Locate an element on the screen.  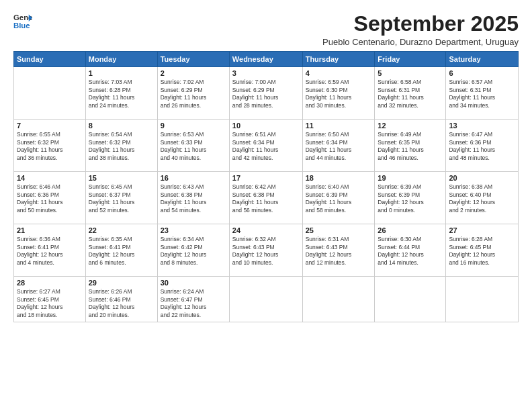
day-info: Sunrise: 6:36 AM Sunset: 6:41 PM Dayligh… is located at coordinates (50, 251).